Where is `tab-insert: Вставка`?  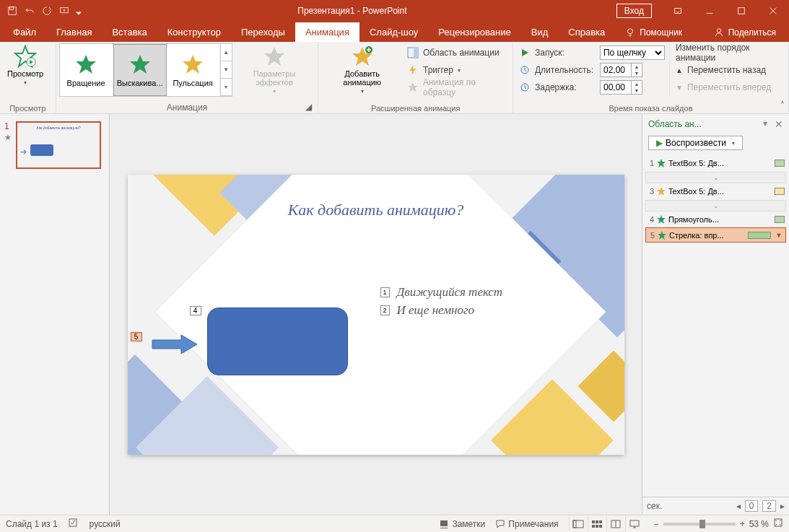 tab-insert: Вставка is located at coordinates (129, 32).